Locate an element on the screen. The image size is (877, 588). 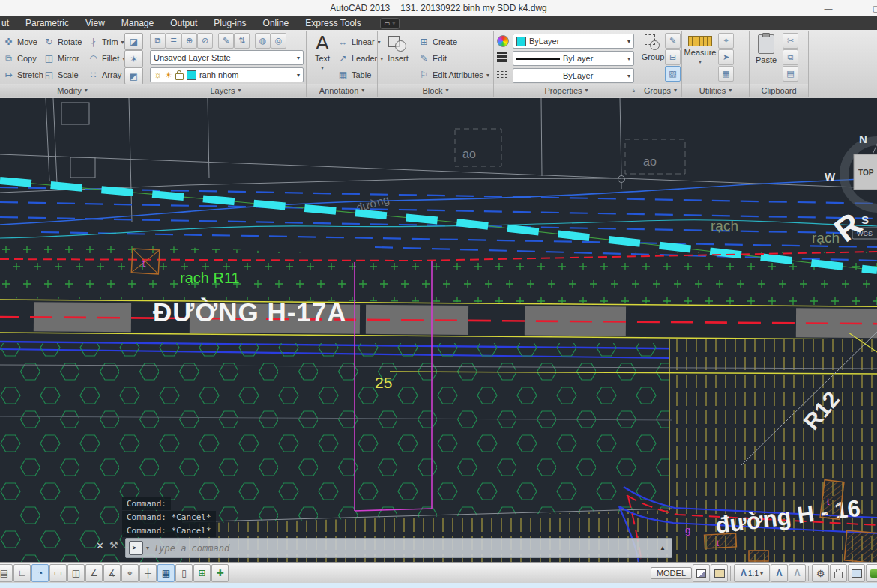
house-t-label: t is located at coordinates (718, 543).